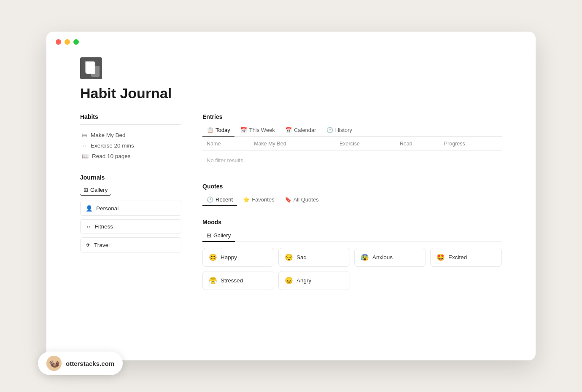 The image size is (582, 392). What do you see at coordinates (352, 195) in the screenshot?
I see `quotes-section: Quotes 🕐 Recent ⭐ Favorites 🔖 All Quot` at bounding box center [352, 195].